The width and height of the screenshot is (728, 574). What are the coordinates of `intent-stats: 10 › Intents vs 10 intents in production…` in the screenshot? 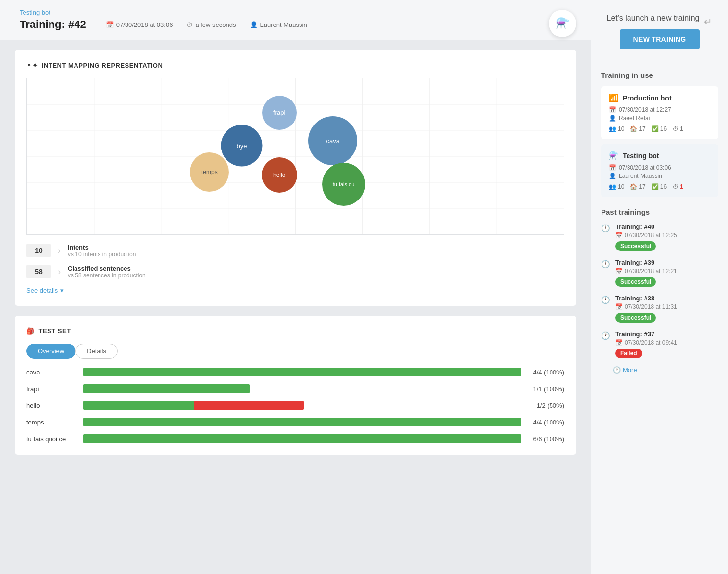 It's located at (295, 261).